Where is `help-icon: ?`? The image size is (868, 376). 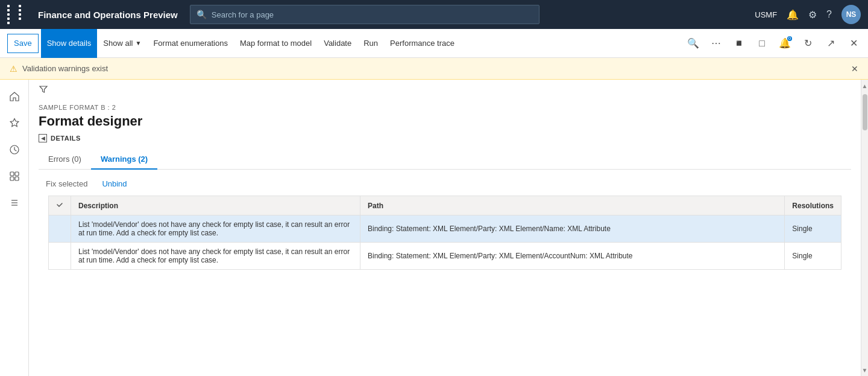 help-icon: ? is located at coordinates (829, 14).